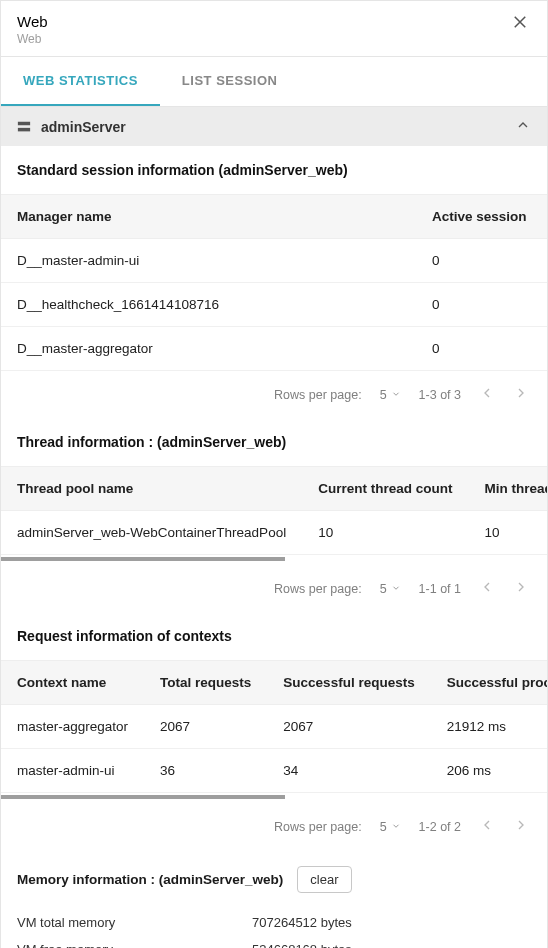 The width and height of the screenshot is (548, 948). I want to click on request-table: Context name Total requests Successful r…, so click(274, 726).